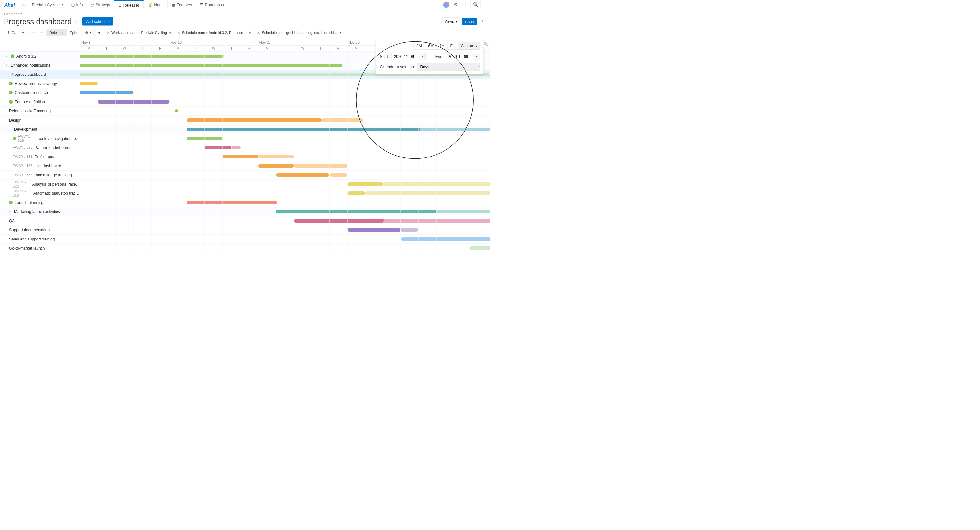 Image resolution: width=980 pixels, height=530 pixels. I want to click on zoom-1y: 1Y, so click(442, 46).